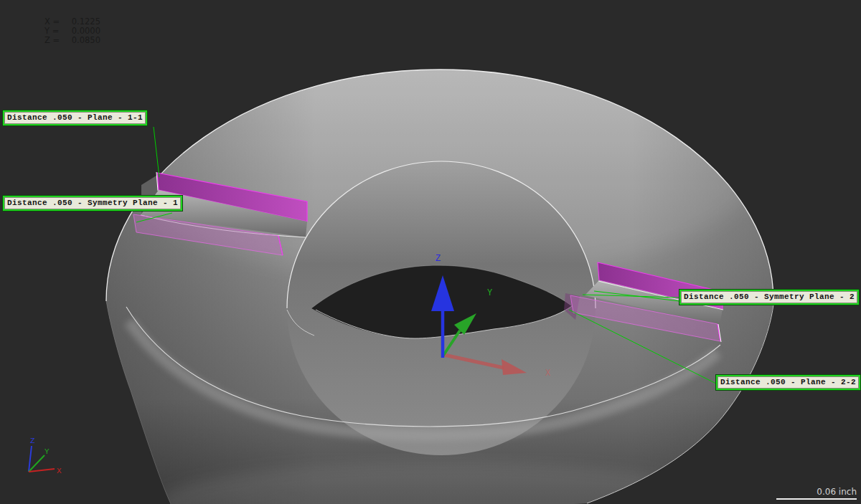  Describe the element at coordinates (489, 293) in the screenshot. I see `y-axis-label: Y` at that location.